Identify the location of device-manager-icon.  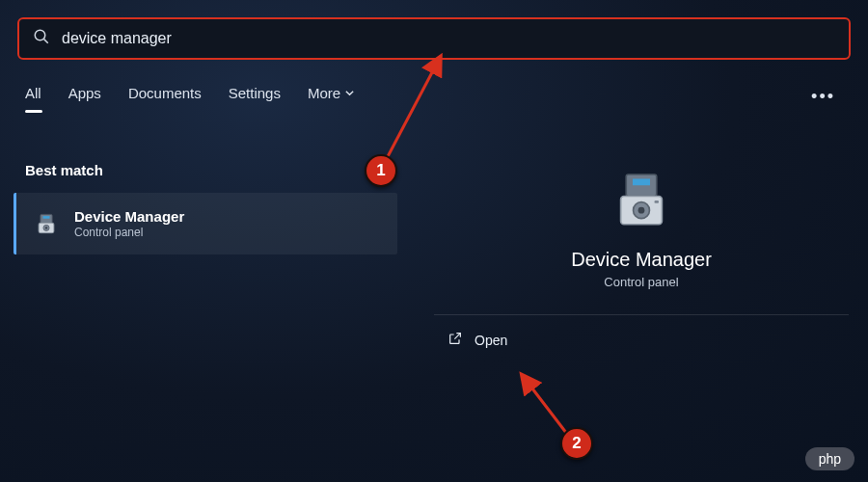
(46, 224).